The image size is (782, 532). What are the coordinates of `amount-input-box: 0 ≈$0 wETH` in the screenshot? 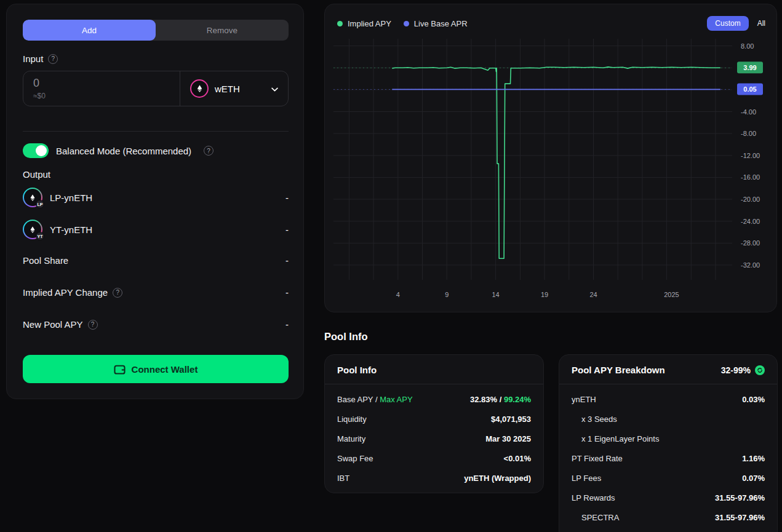 It's located at (156, 89).